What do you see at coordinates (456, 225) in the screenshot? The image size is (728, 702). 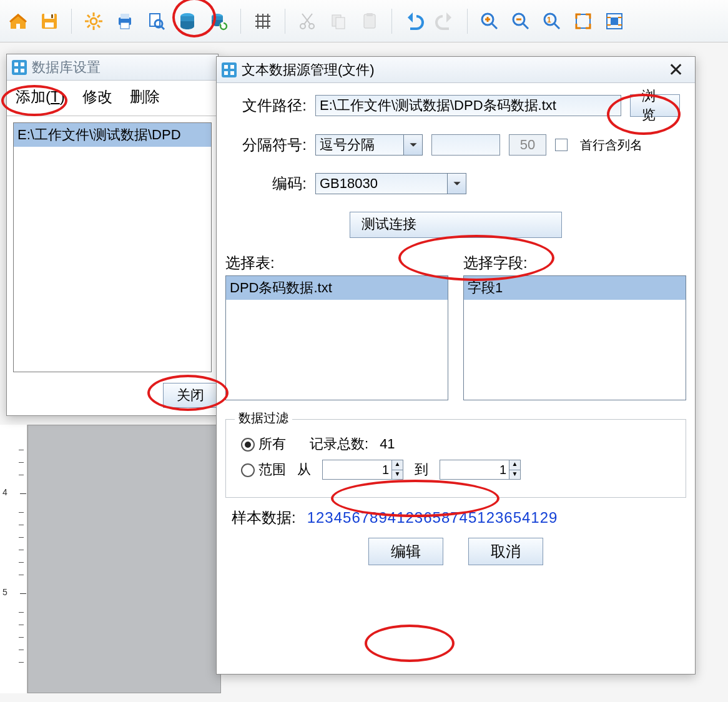 I see `test-connection-button: 测试连接` at bounding box center [456, 225].